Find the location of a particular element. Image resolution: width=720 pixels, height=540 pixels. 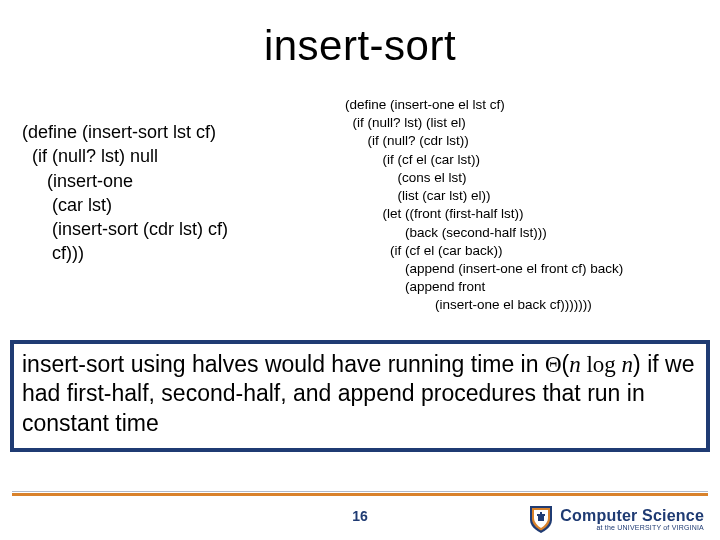

slide-title: insert-sort is located at coordinates (360, 46).